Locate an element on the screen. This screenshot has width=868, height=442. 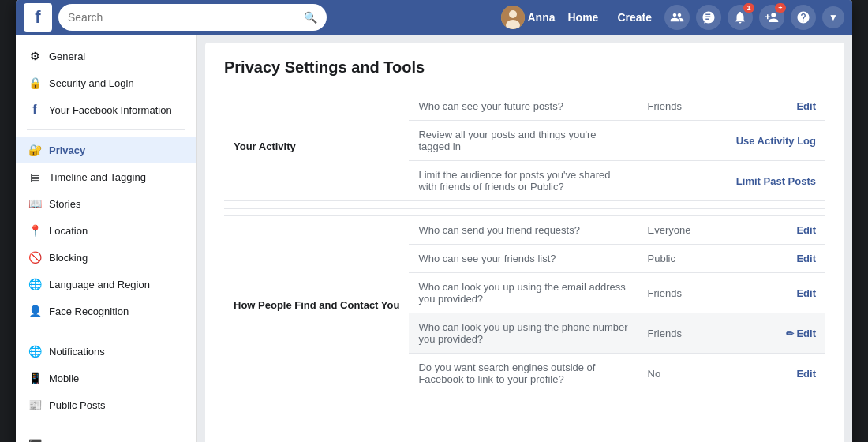
apps-icon: ⬛ is located at coordinates (35, 440).